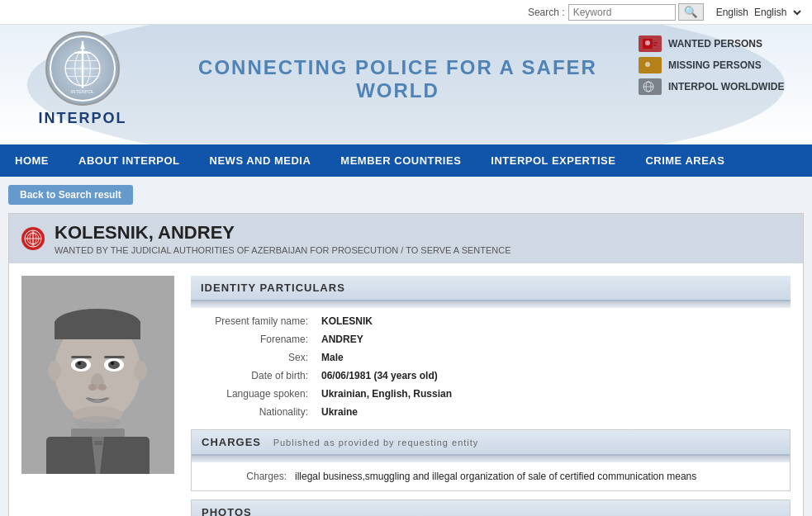  Describe the element at coordinates (406, 12) in the screenshot. I see `top-bar: Search : 🔍 English English French Spanis…` at that location.